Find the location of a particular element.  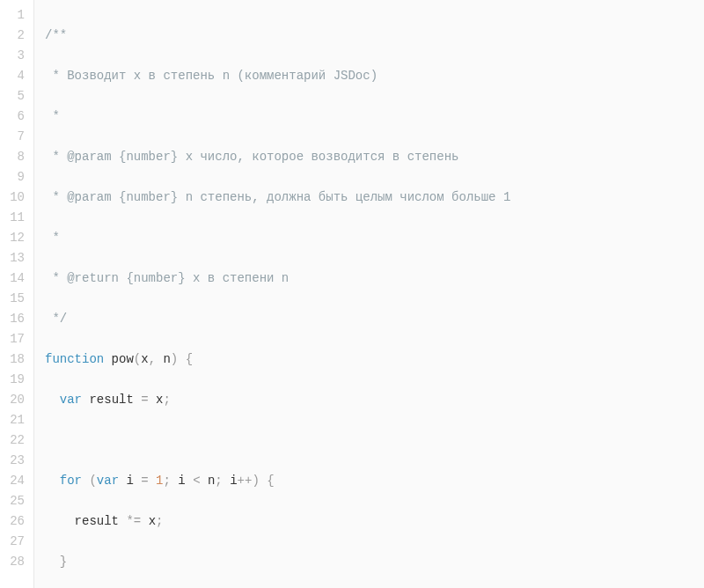

line-number: 8 is located at coordinates (12, 157).